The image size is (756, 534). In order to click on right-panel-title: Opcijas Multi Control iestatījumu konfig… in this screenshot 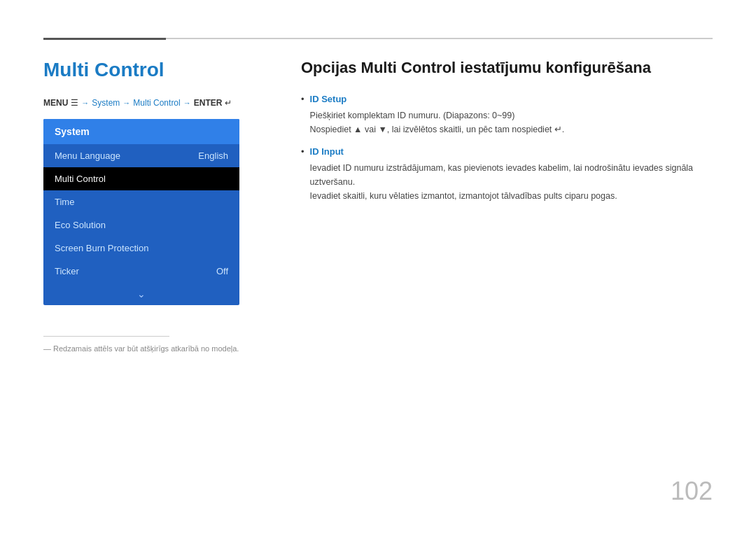, I will do `click(507, 68)`.